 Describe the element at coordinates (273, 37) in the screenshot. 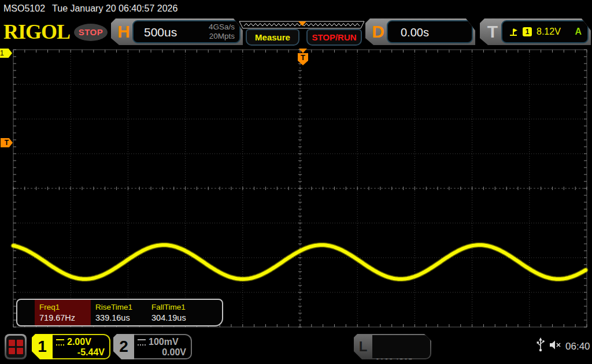

I see `measure-button: Measure` at that location.